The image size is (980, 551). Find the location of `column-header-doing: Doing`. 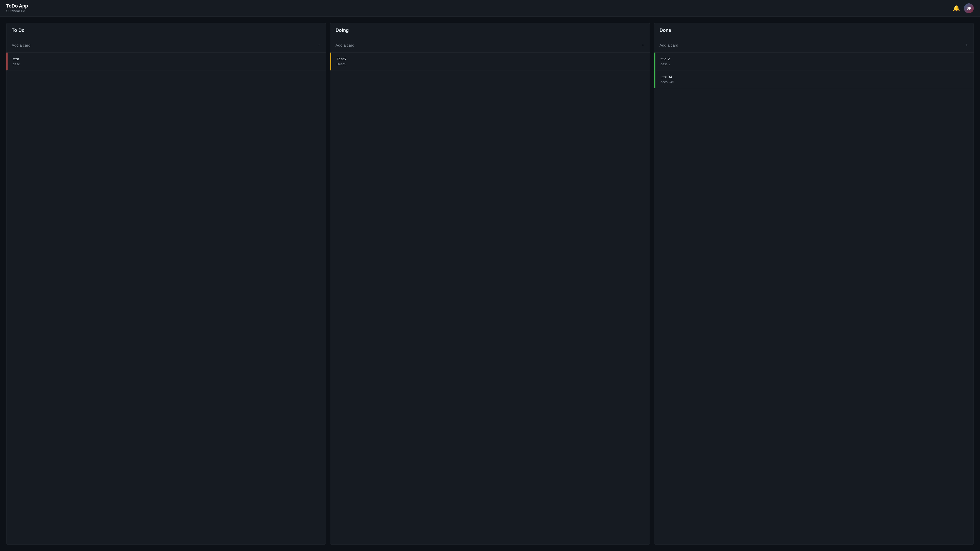

column-header-doing: Doing is located at coordinates (490, 30).